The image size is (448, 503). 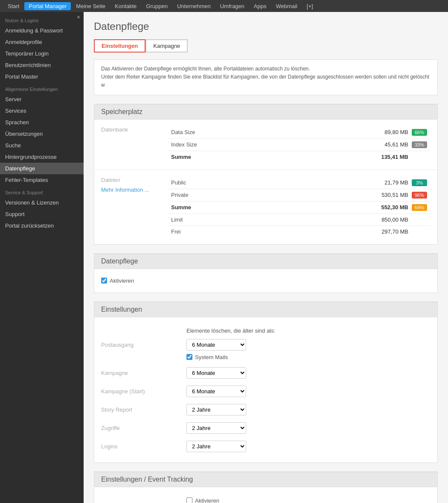 What do you see at coordinates (104, 281) in the screenshot?
I see `aktivieren-checkbox` at bounding box center [104, 281].